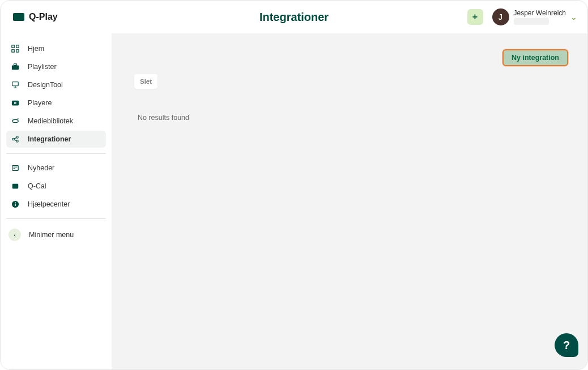 The width and height of the screenshot is (588, 370). What do you see at coordinates (531, 21) in the screenshot?
I see `user-sub-placeholder` at bounding box center [531, 21].